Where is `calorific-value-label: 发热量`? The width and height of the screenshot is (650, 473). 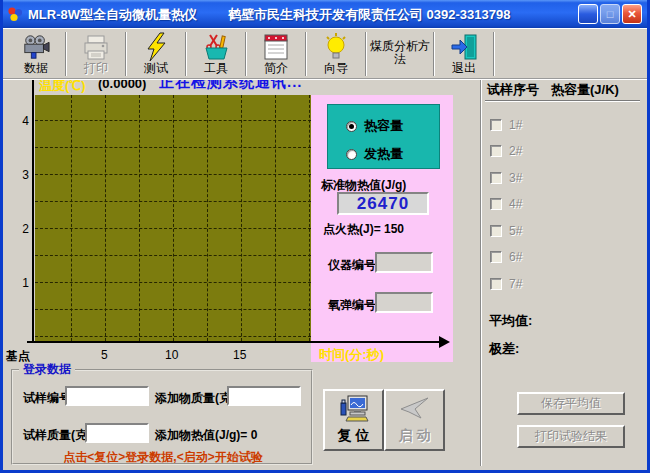
calorific-value-label: 发热量 is located at coordinates (384, 154).